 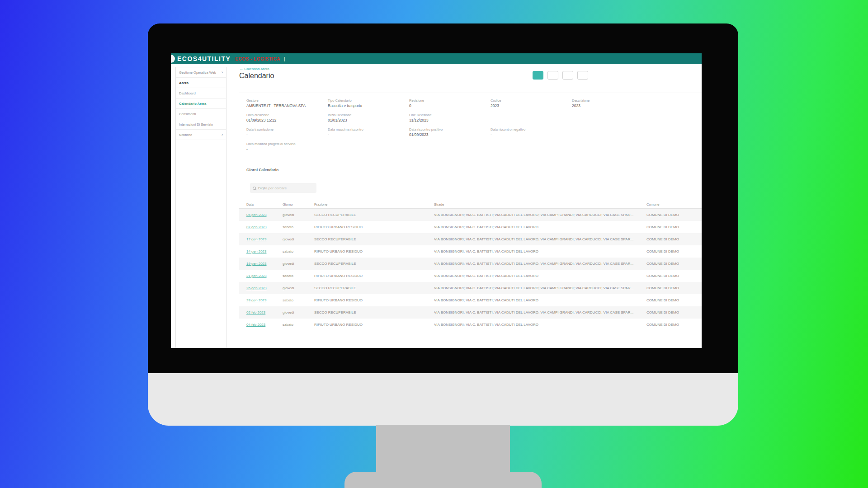 What do you see at coordinates (264, 288) in the screenshot?
I see `date-cell: 26 gen 2023` at bounding box center [264, 288].